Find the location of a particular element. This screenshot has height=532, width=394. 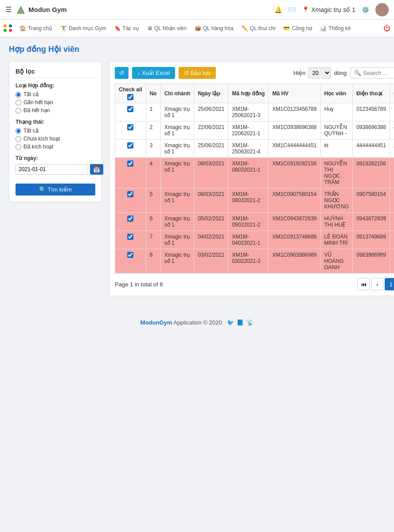

page-prev-button: ‹ is located at coordinates (377, 284).